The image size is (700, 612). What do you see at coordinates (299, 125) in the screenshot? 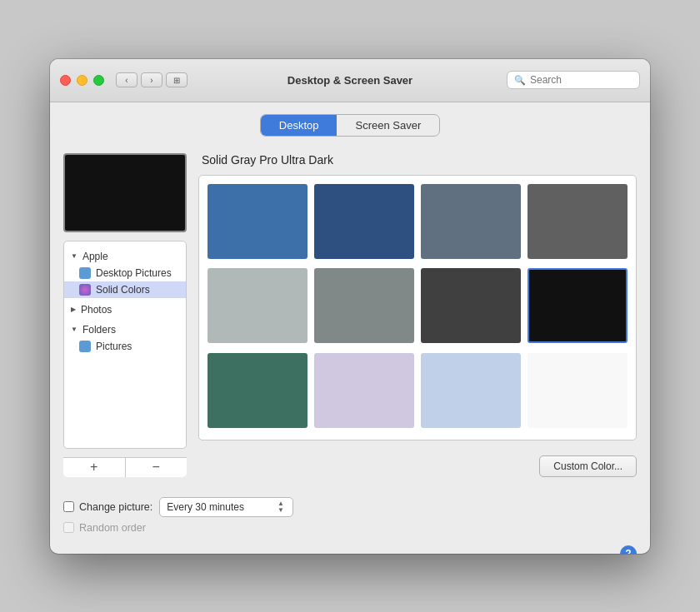
I see `tab-desktop: Desktop` at bounding box center [299, 125].